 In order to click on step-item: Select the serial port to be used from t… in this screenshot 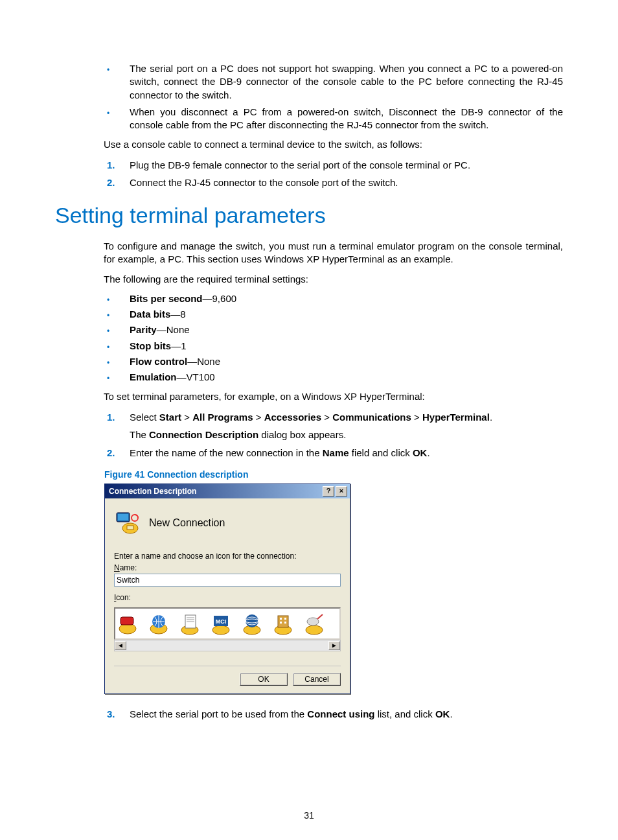, I will do `click(309, 714)`.